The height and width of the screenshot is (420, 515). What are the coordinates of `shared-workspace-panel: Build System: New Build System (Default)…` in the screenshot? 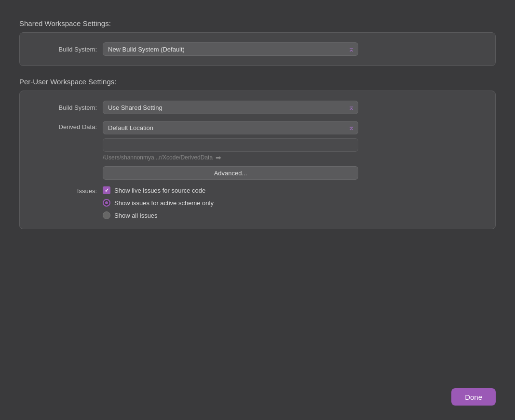 It's located at (258, 49).